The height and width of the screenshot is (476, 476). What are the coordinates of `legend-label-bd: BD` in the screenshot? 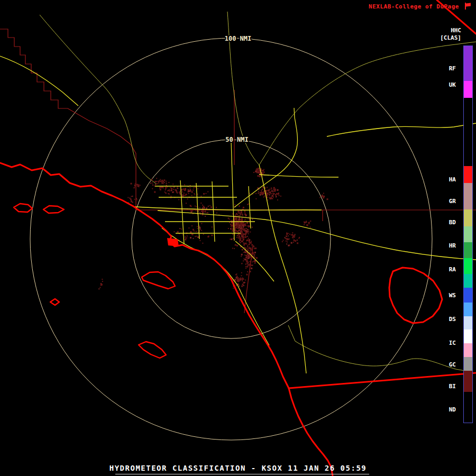 It's located at (453, 223).